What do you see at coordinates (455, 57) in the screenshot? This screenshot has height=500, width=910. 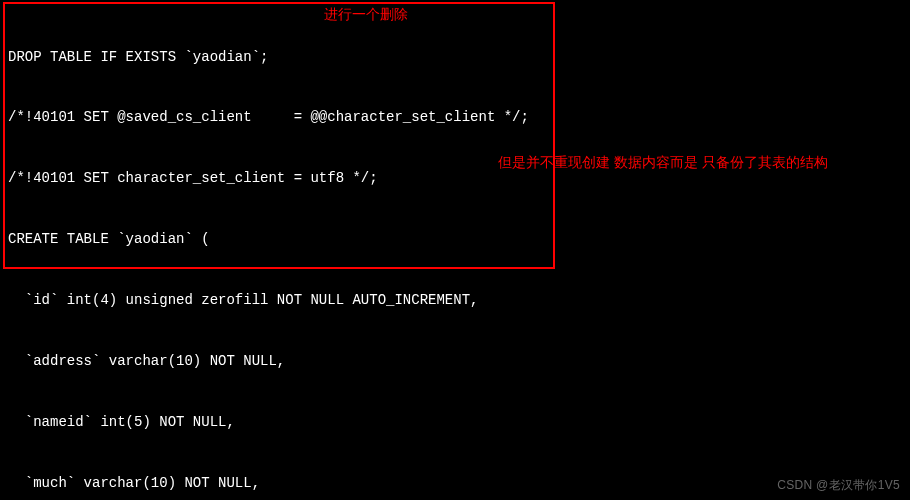 I see `sql-line: DROP TABLE IF EXISTS `yaodian`;` at bounding box center [455, 57].